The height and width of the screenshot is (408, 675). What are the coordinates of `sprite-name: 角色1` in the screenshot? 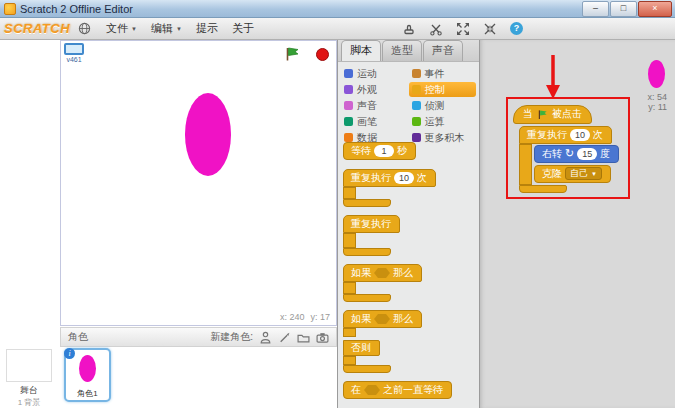 It's located at (88, 394).